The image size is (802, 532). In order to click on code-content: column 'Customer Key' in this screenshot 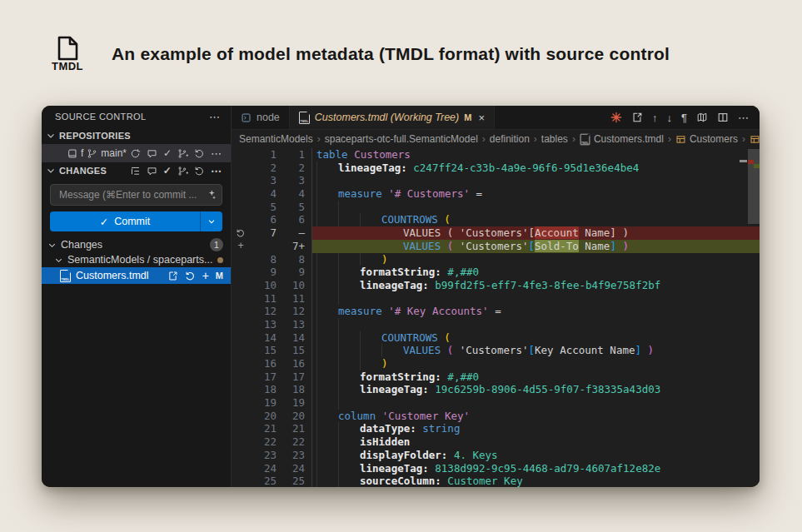, I will do `click(535, 416)`.